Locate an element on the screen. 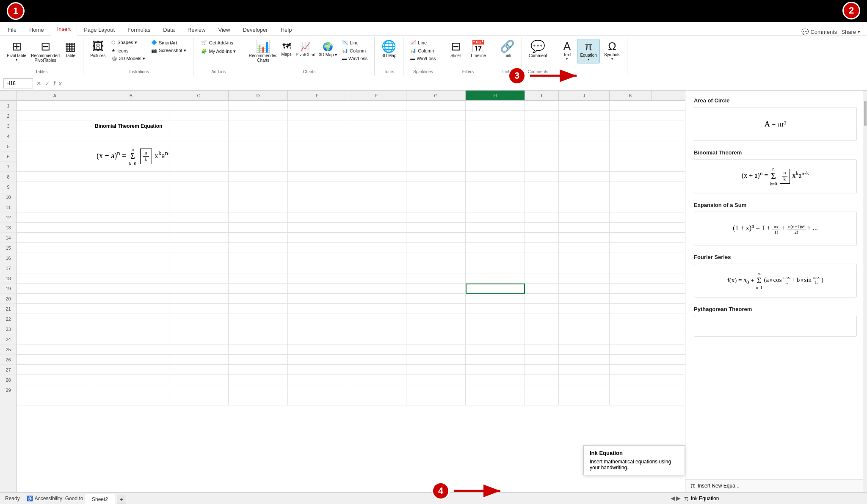  comments-button: 💬 Comments is located at coordinates (819, 32).